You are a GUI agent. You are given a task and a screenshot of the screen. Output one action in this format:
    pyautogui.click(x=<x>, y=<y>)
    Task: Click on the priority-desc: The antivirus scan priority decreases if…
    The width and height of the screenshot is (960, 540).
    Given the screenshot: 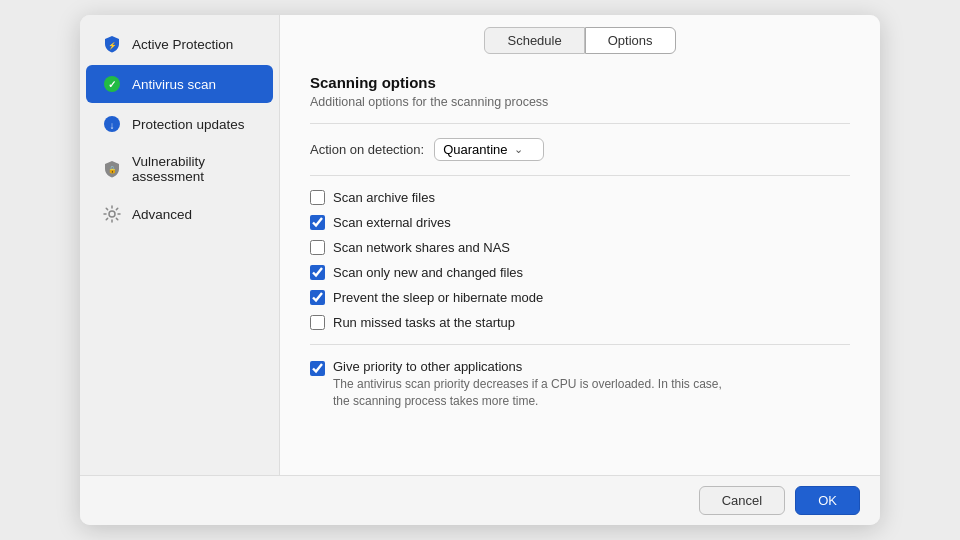 What is the action you would take?
    pyautogui.click(x=528, y=393)
    